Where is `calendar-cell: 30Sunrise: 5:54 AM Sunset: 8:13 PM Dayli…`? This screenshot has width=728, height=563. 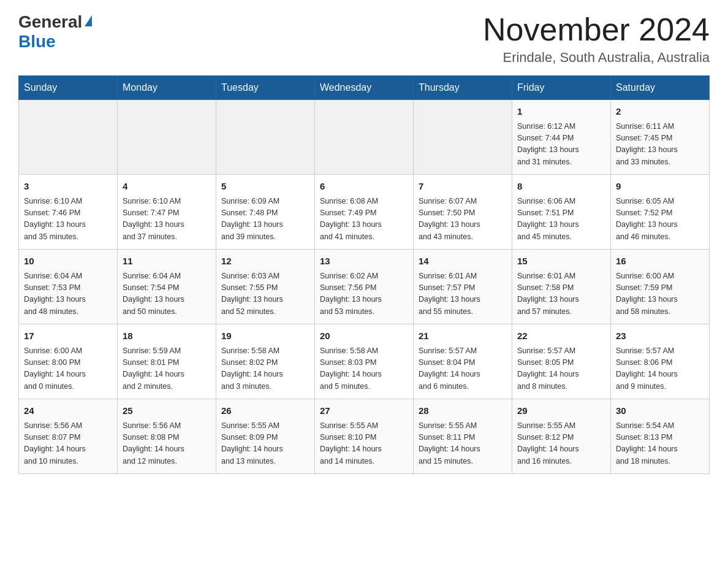
calendar-cell: 30Sunrise: 5:54 AM Sunset: 8:13 PM Dayli… is located at coordinates (661, 437).